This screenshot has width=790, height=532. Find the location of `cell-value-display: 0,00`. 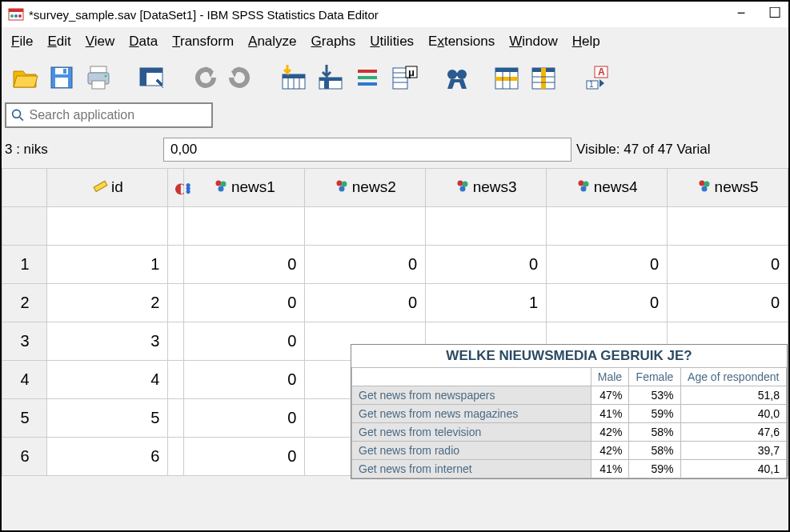

cell-value-display: 0,00 is located at coordinates (367, 150).